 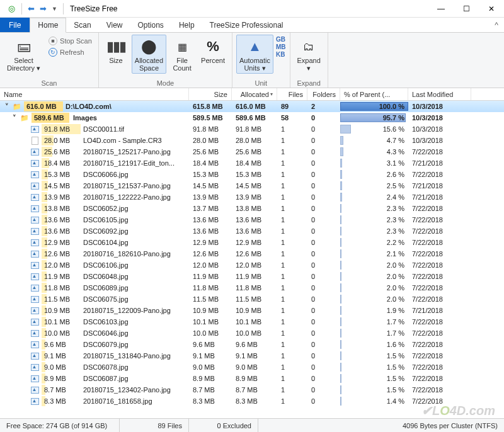 I want to click on refresh-button: ↻Refresh, so click(x=71, y=52).